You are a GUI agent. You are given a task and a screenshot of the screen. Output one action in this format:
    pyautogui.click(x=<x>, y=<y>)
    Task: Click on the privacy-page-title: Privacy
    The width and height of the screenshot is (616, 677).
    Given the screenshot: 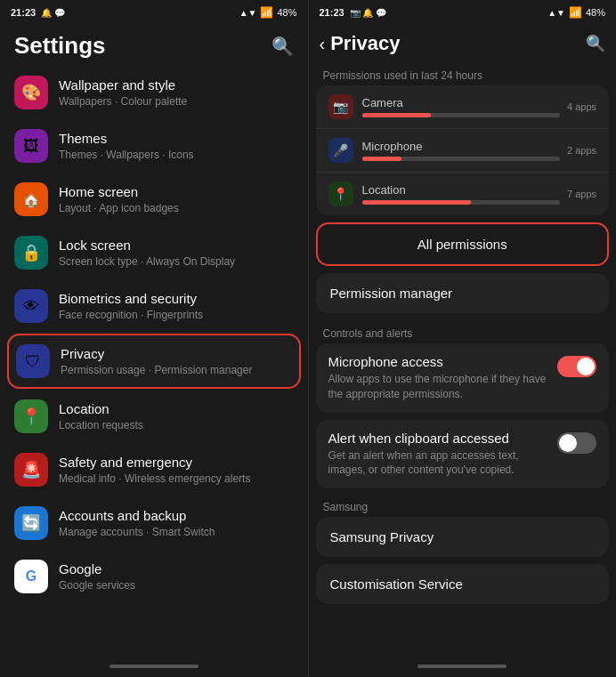 What is the action you would take?
    pyautogui.click(x=365, y=44)
    